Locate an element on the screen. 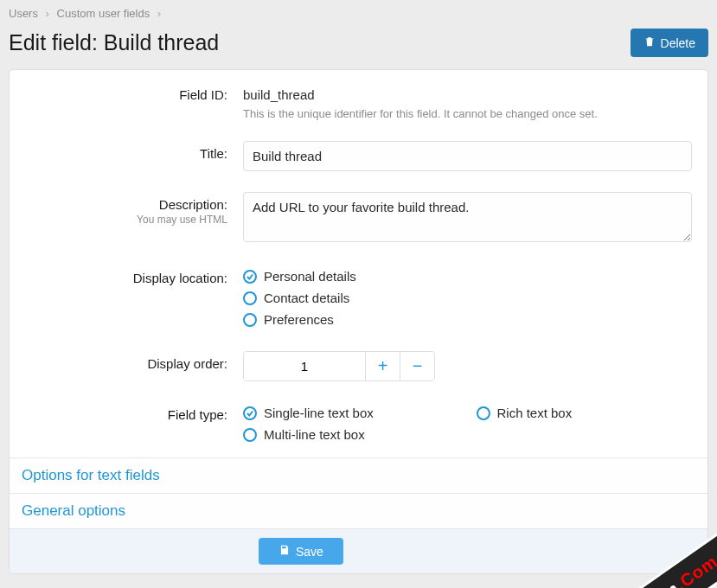 This screenshot has height=588, width=717. save-icon is located at coordinates (285, 552).